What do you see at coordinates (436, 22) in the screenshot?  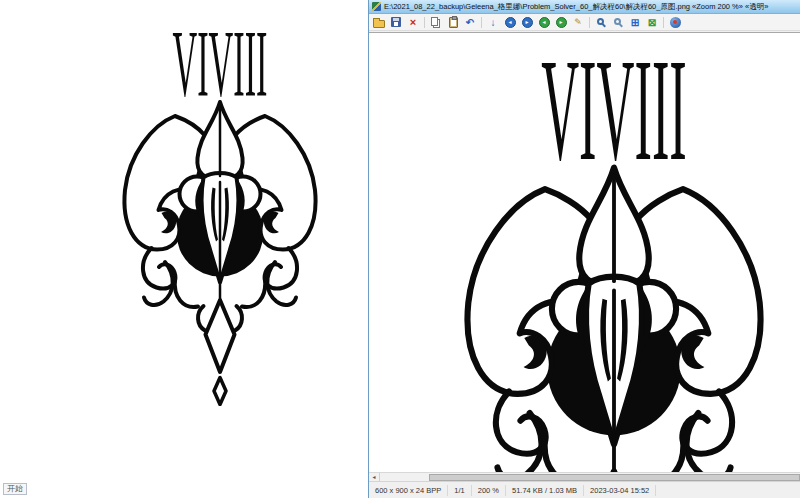 I see `copy-button` at bounding box center [436, 22].